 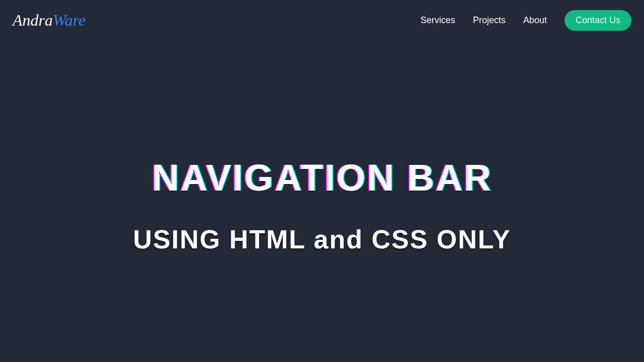 What do you see at coordinates (33, 20) in the screenshot?
I see `logo-text-first: Andra` at bounding box center [33, 20].